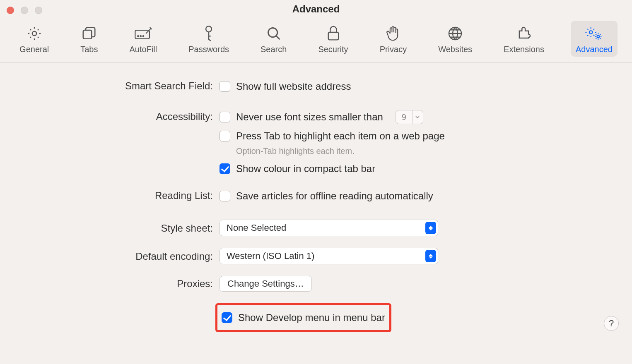  Describe the element at coordinates (225, 136) in the screenshot. I see `tab-highlight-checkbox` at that location.